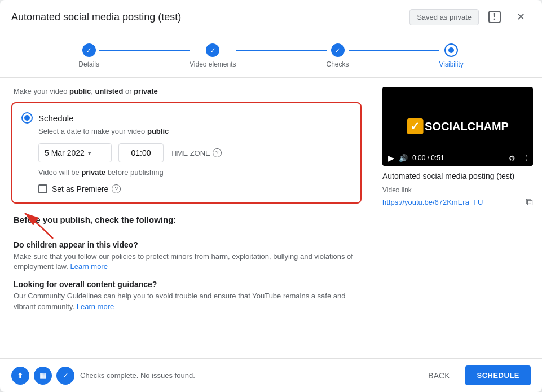 Image resolution: width=542 pixels, height=392 pixels. What do you see at coordinates (186, 296) in the screenshot?
I see `content-guidance-item: Looking for overall content guidance? Ou…` at bounding box center [186, 296].